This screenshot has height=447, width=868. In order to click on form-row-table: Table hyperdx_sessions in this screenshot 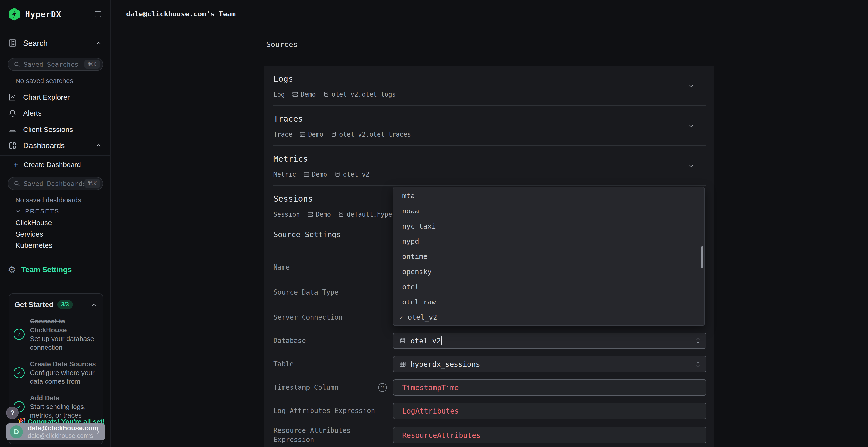, I will do `click(490, 364)`.